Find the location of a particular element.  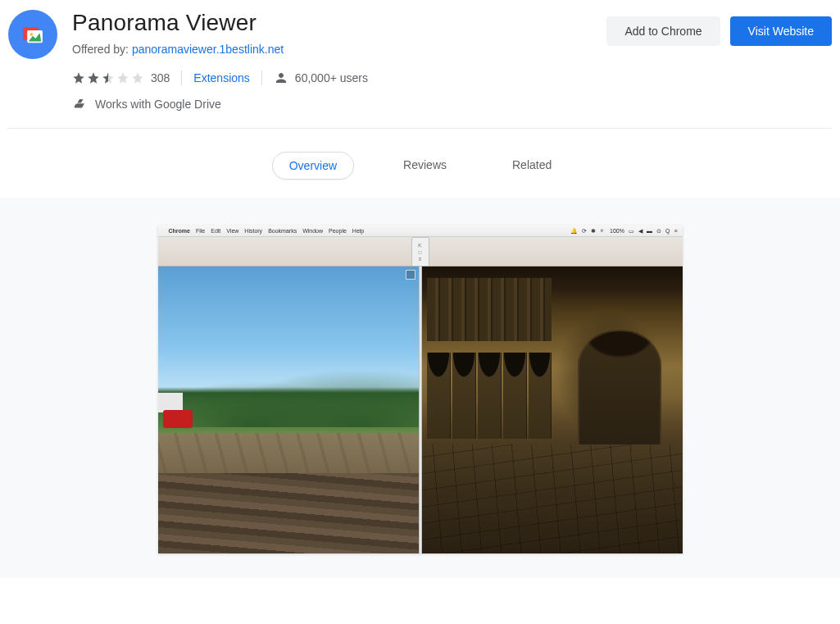

tab-reviews: Reviews is located at coordinates (425, 166).